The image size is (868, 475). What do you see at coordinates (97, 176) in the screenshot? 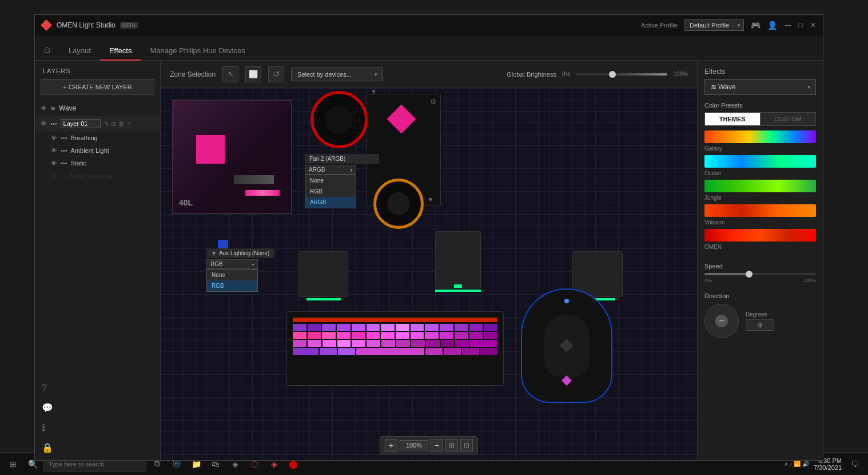
I see `layer-item-audio: 👁 ≋ Audio Visualizer` at bounding box center [97, 176].